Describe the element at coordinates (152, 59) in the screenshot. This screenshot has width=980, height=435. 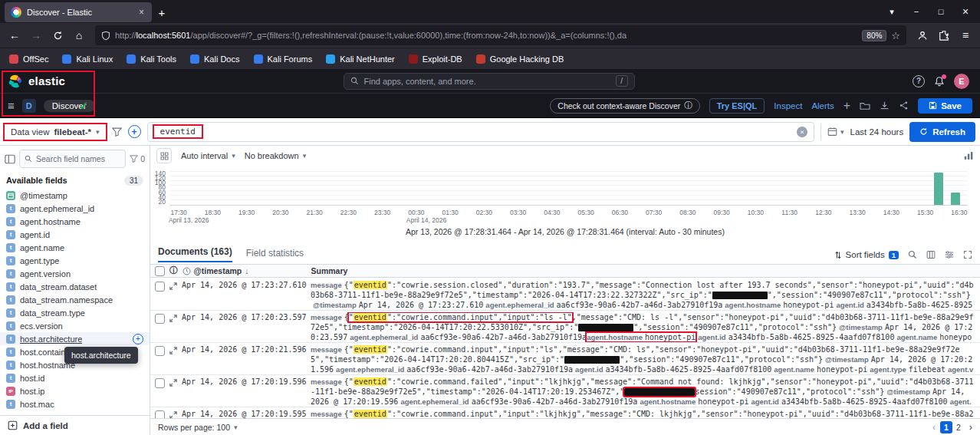
I see `bookmark-item: Kali Tools` at that location.